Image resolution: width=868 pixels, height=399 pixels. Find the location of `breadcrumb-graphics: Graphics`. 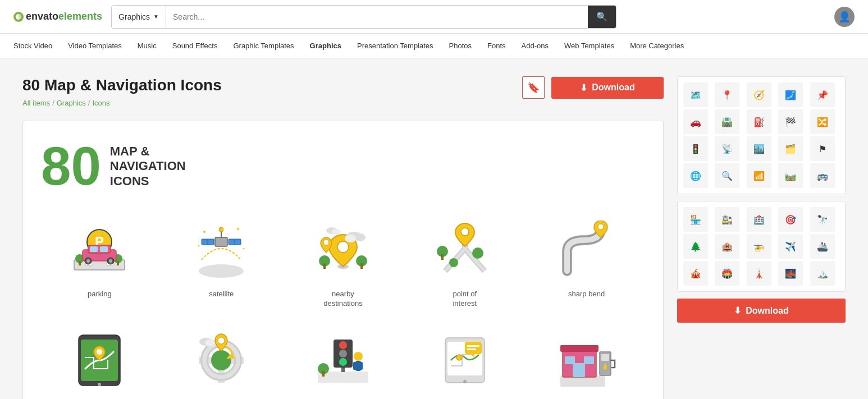

breadcrumb-graphics: Graphics is located at coordinates (71, 103).